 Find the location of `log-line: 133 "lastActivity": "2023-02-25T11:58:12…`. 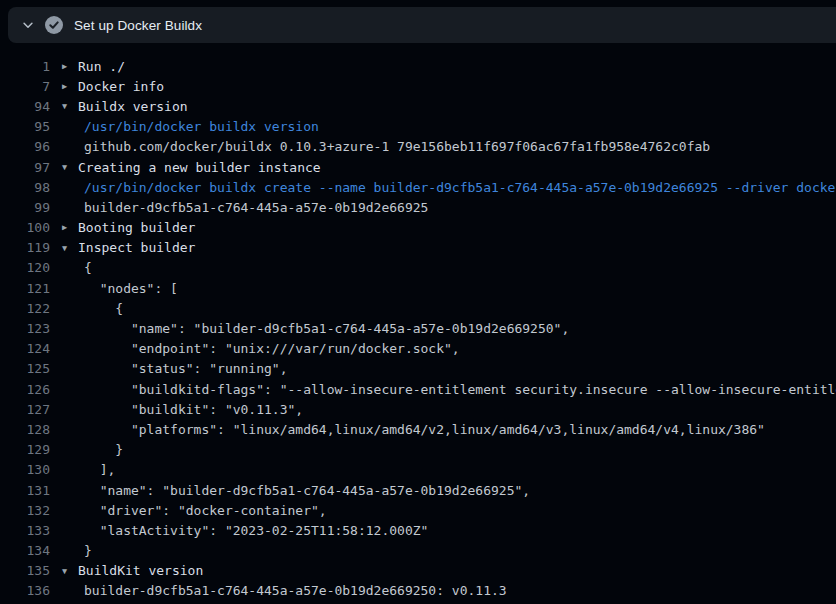

log-line: 133 "lastActivity": "2023-02-25T11:58:12… is located at coordinates (418, 530).